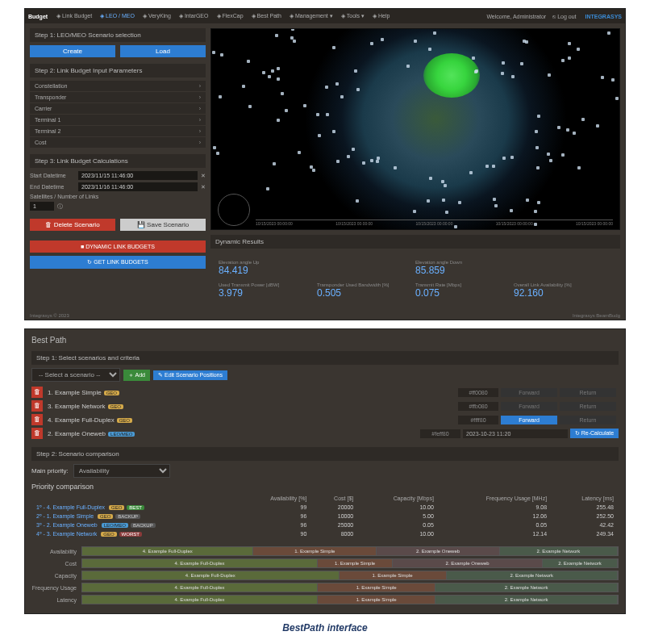 The height and width of the screenshot is (644, 650). I want to click on nav-link-budget: ◈Link Budget, so click(74, 16).